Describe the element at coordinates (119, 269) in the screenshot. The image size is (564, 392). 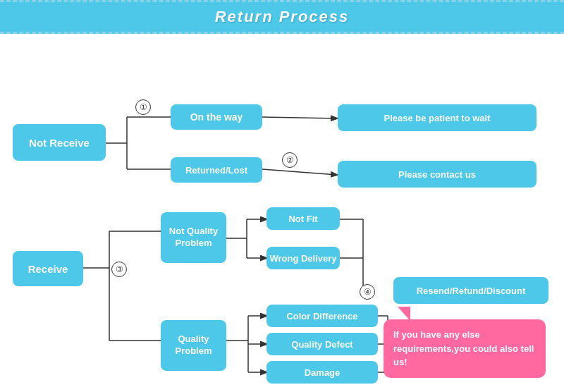
I see `circle-3: ③` at that location.